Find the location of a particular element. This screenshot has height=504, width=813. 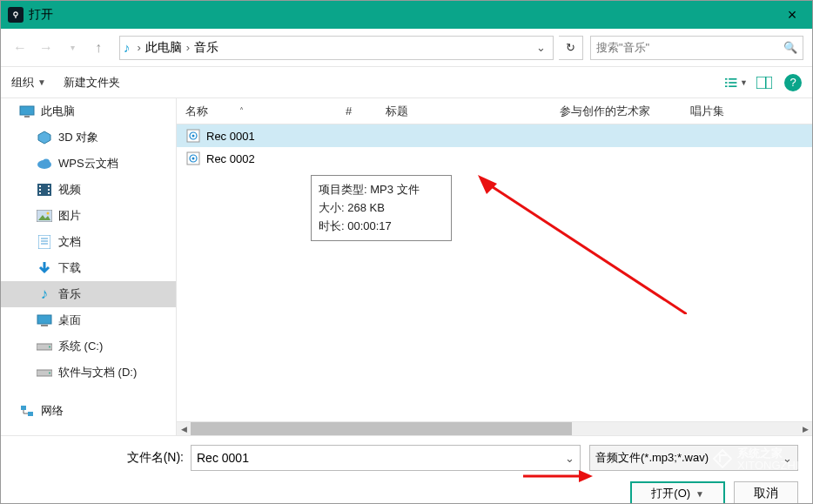

sidebar-item-cloud: WPS云文档 is located at coordinates (89, 164).